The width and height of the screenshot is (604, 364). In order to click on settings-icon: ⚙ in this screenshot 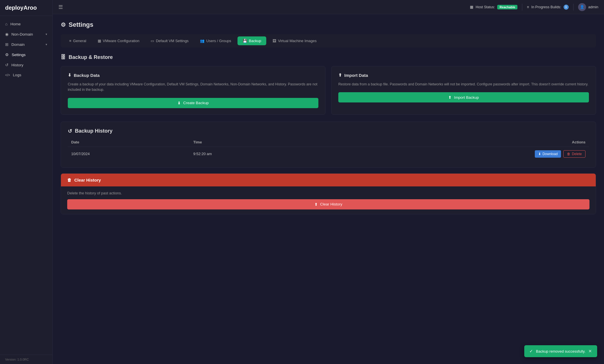, I will do `click(7, 55)`.